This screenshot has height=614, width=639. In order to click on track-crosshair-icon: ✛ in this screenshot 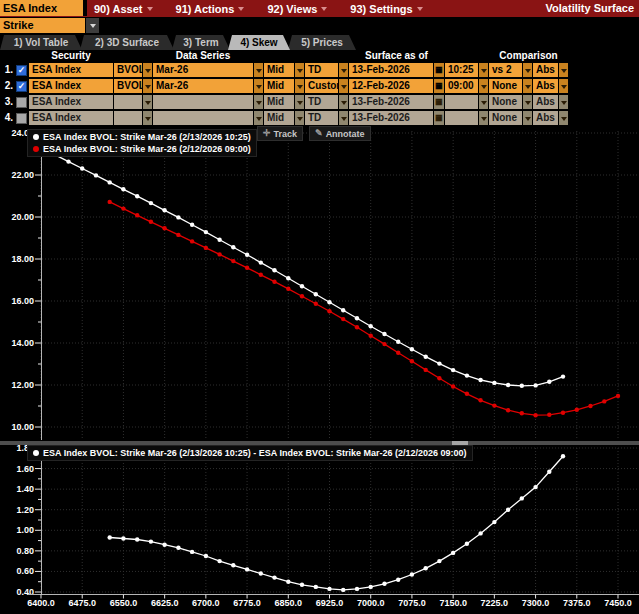, I will do `click(267, 134)`.